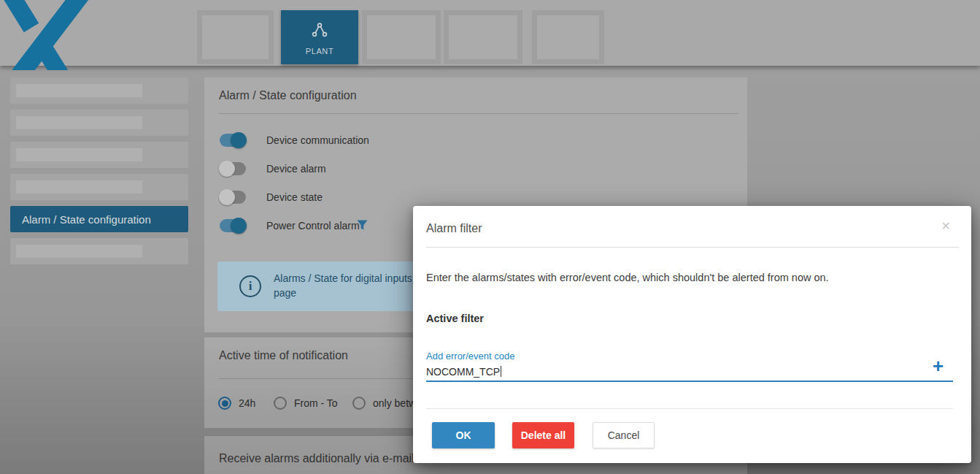 The image size is (980, 474). I want to click on toggle-label: Device state, so click(295, 197).